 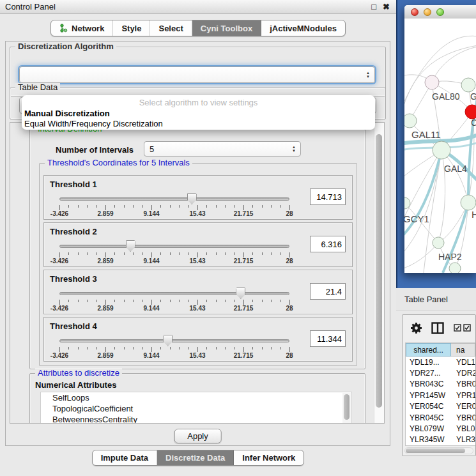 What do you see at coordinates (59, 261) in the screenshot?
I see `tick-label: -3.426` at bounding box center [59, 261].